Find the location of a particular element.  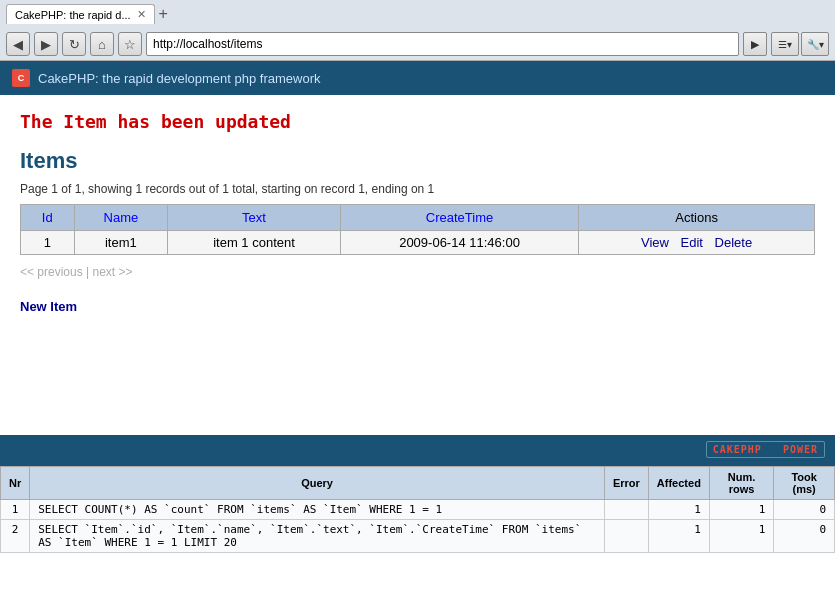

app-header: C CakePHP: the rapid development php fra… is located at coordinates (418, 78).